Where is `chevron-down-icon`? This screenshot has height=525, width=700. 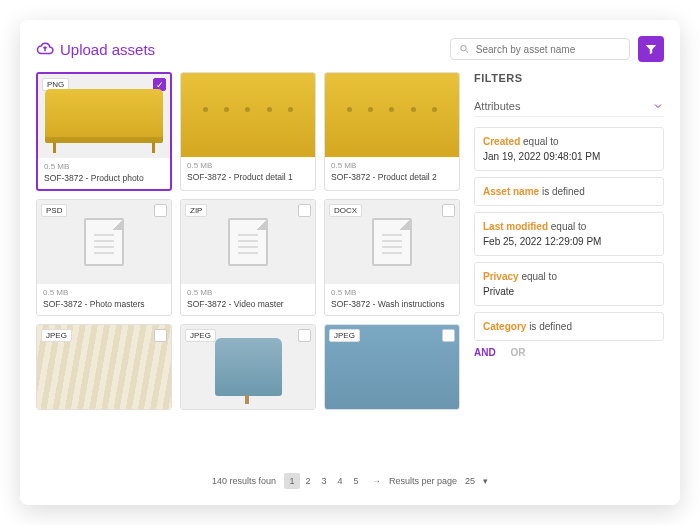
chevron-down-icon is located at coordinates (658, 106).